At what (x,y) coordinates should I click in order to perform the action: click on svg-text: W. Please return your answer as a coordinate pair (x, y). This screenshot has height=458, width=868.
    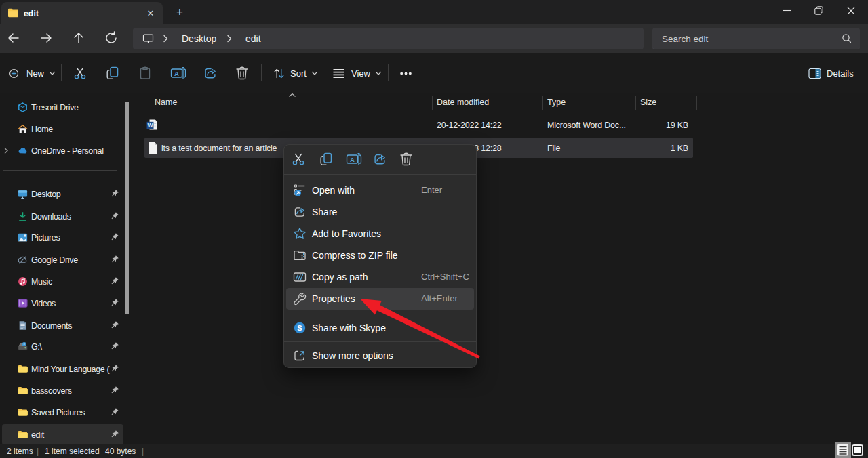
    Looking at the image, I should click on (151, 125).